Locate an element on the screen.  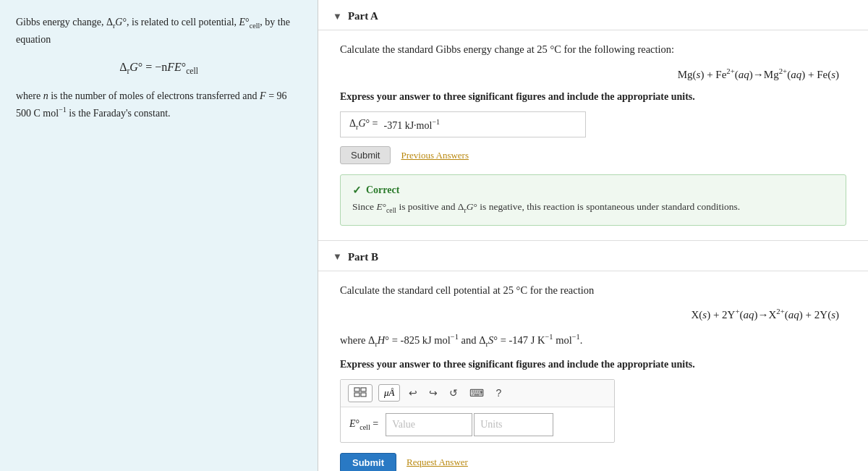
part-a-header: ▼ Part A is located at coordinates (593, 15).